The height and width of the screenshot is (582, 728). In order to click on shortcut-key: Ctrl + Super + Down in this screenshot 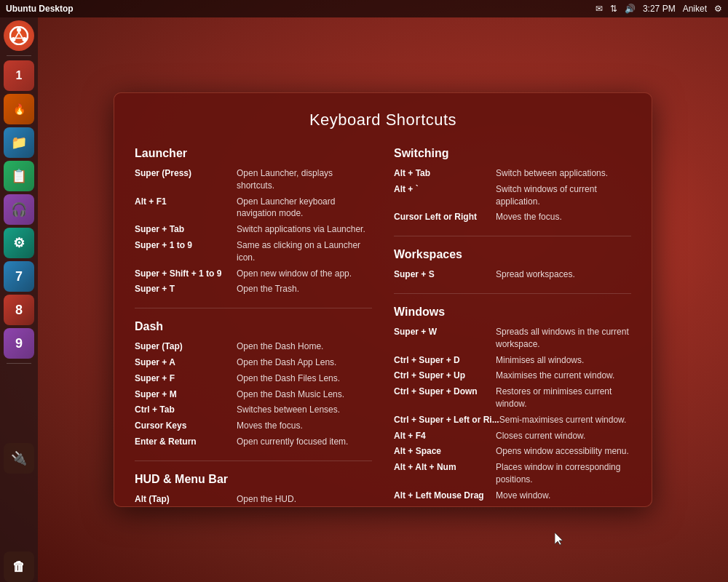, I will do `click(445, 398)`.